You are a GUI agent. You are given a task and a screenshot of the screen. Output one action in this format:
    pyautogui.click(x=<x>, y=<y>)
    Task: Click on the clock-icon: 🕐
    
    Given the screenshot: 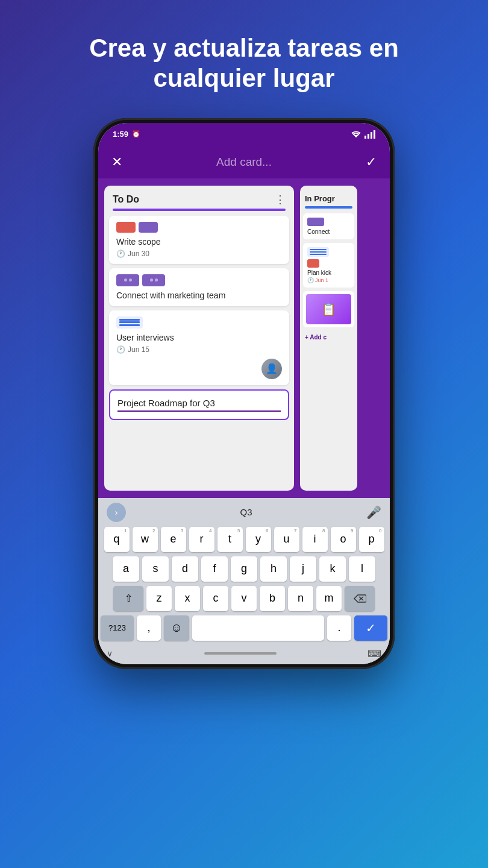 What is the action you would take?
    pyautogui.click(x=120, y=254)
    